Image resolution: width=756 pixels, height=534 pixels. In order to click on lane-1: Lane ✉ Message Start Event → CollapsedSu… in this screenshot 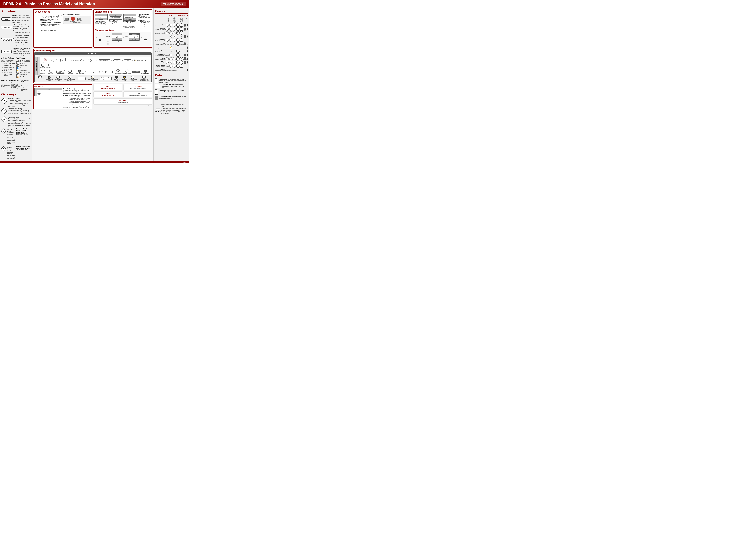, I will do `click(94, 63)`.